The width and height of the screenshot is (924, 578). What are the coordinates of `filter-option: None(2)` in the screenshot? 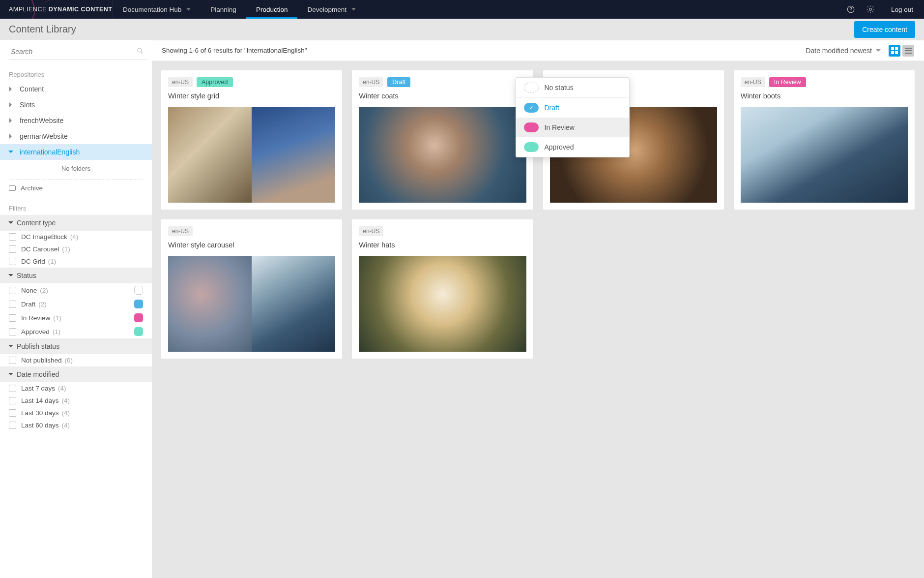 It's located at (76, 290).